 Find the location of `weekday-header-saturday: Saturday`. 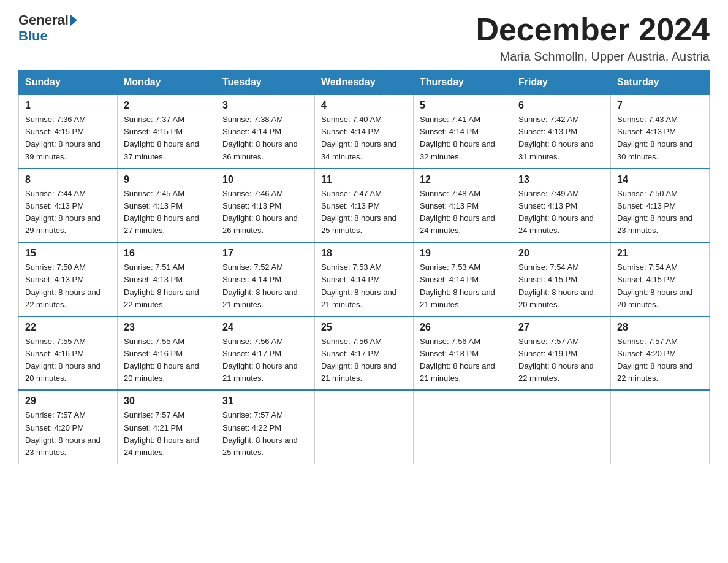

weekday-header-saturday: Saturday is located at coordinates (661, 83).